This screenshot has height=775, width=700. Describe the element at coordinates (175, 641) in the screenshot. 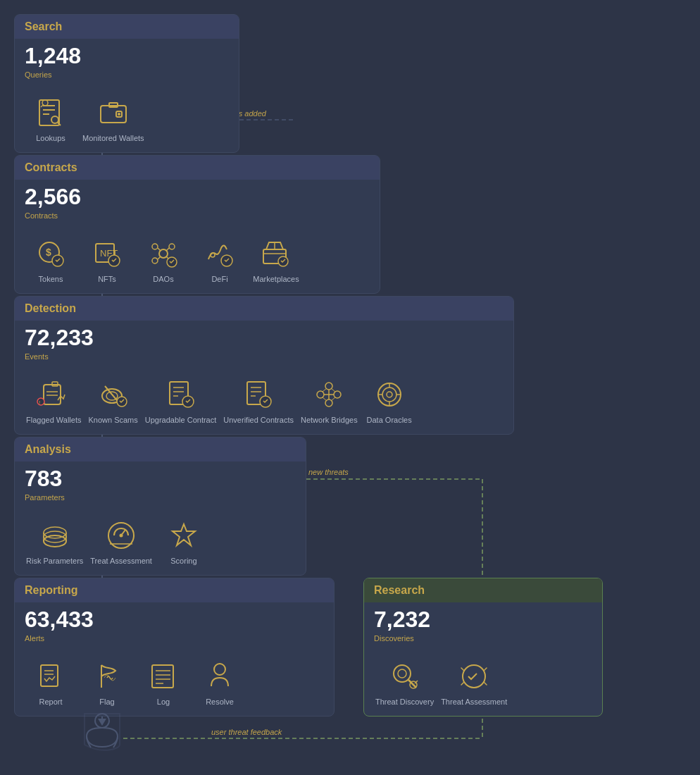

I see `reporting-subtitle: Alerts` at that location.